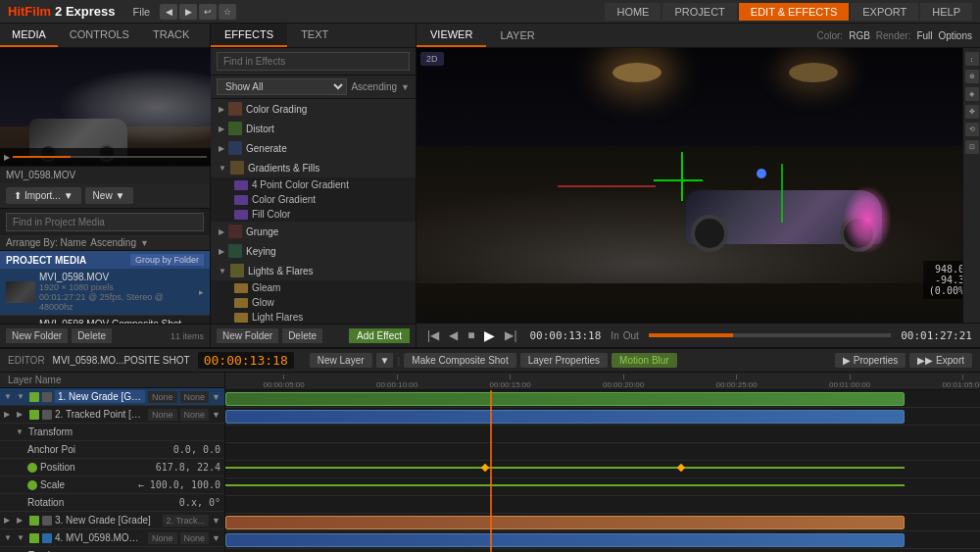  I want to click on tab-text: TEXT, so click(315, 35).